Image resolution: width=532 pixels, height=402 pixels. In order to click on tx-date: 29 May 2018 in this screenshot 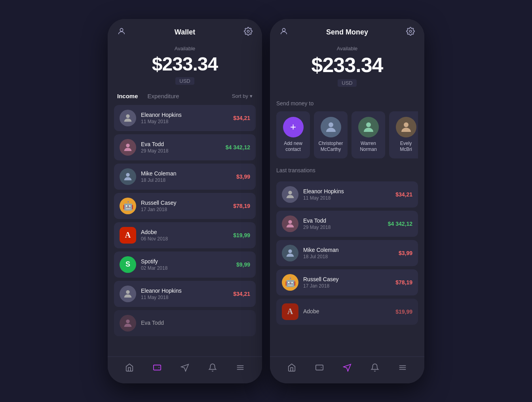, I will do `click(343, 227)`.